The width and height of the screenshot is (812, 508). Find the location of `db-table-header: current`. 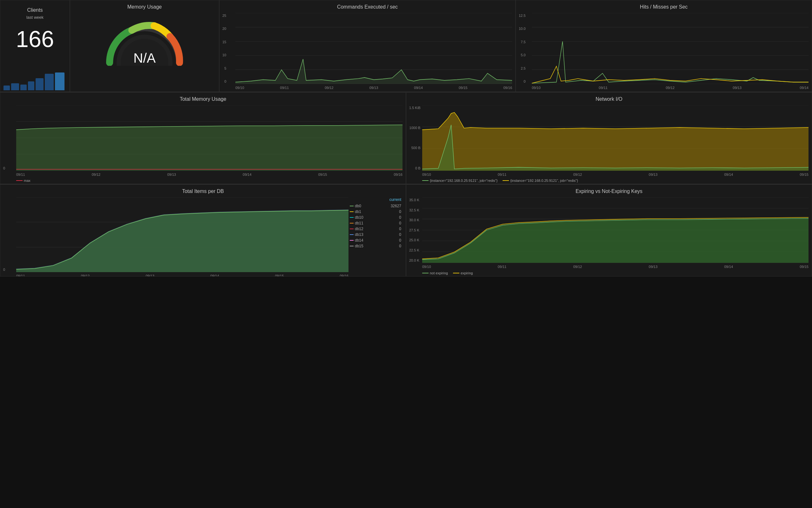

db-table-header: current is located at coordinates (375, 200).